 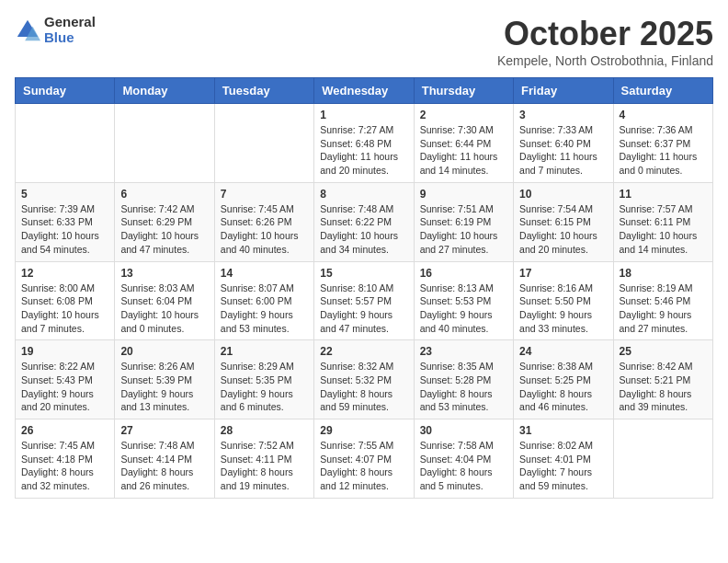 I want to click on calendar-header-row: SundayMondayTuesdayWednesdayThursdayFrid…, so click(x=364, y=91).